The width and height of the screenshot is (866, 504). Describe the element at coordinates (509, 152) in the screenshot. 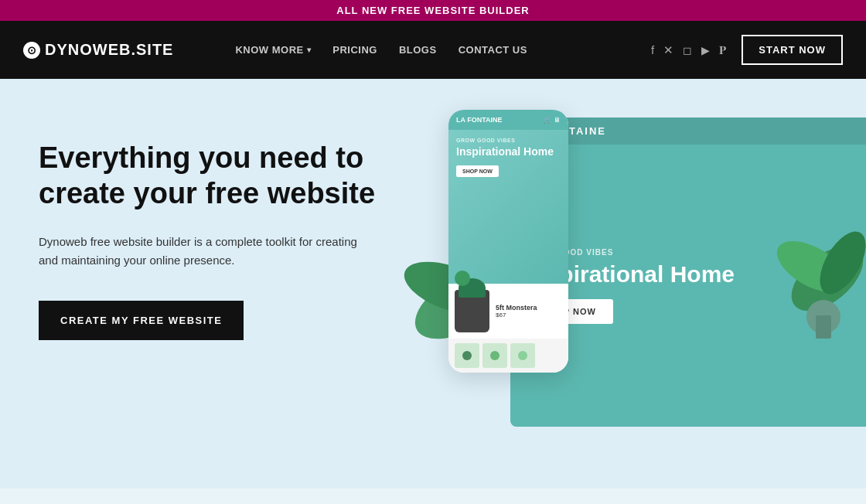

I see `phone-hero-title: Inspirational Home` at that location.